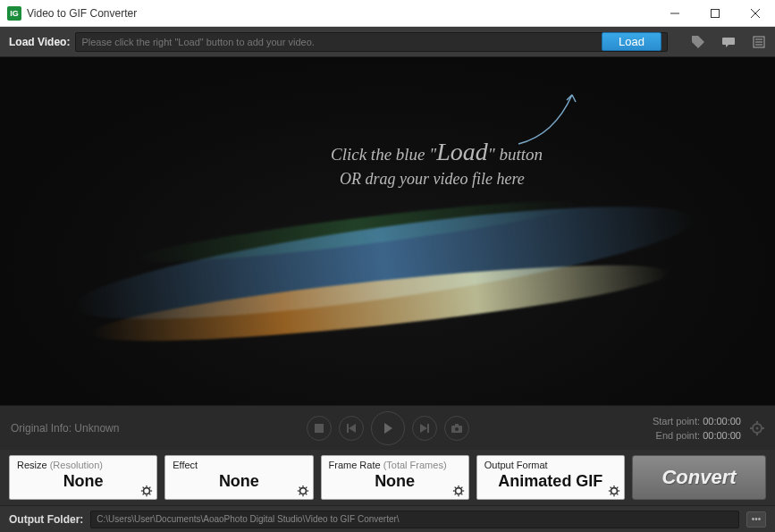 This screenshot has width=775, height=532. I want to click on play-button, so click(388, 428).